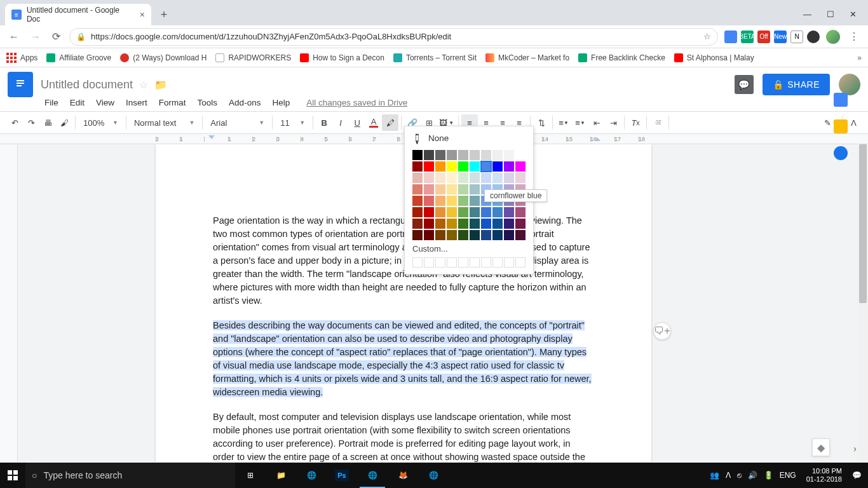 The width and height of the screenshot is (868, 488). I want to click on comments-button: 💬, so click(744, 85).